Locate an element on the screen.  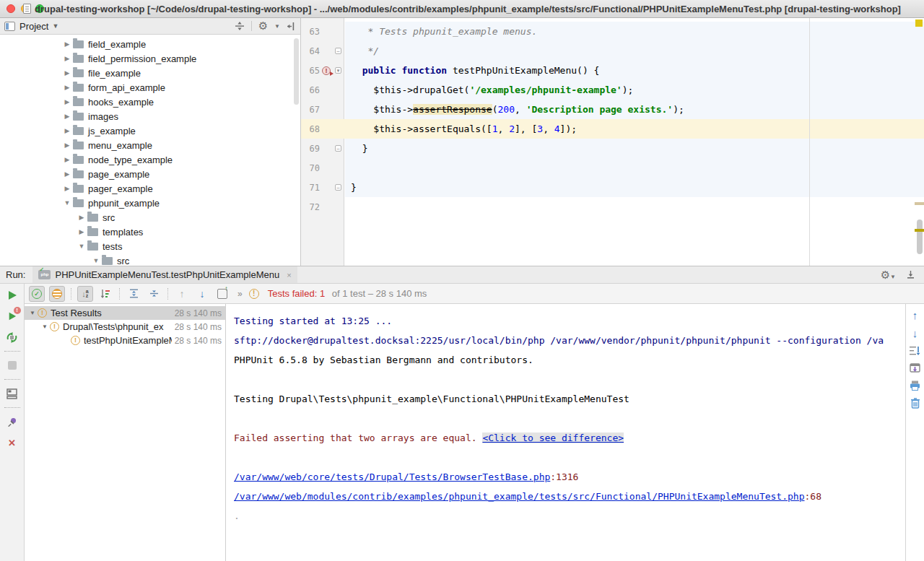
code-line: 70 is located at coordinates (612, 168).